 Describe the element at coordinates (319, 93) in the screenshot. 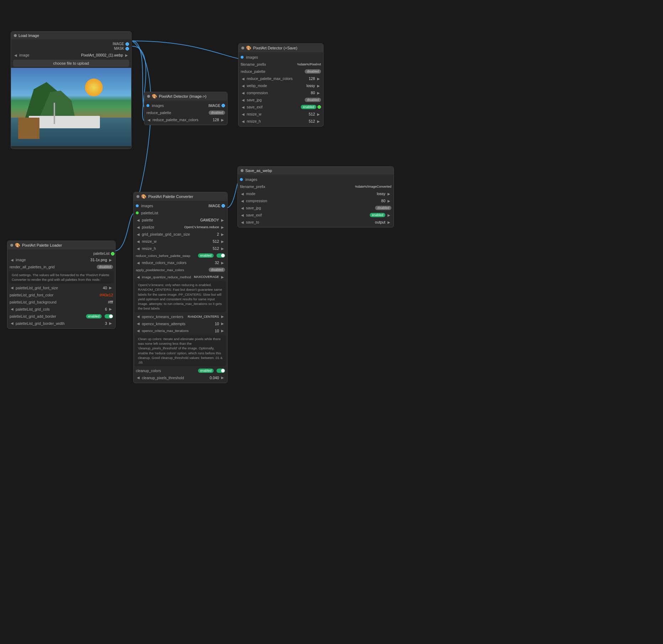

I see `detector-save-compression-right: ▶` at that location.